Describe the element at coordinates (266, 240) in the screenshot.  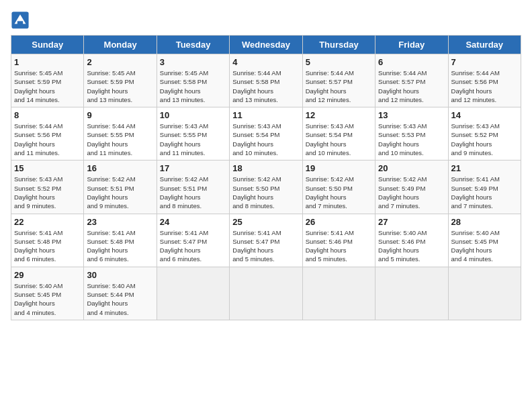
I see `table-row: 25 Sunrise: 5:41 AMSunset: 5:47 PMDaylig…` at that location.